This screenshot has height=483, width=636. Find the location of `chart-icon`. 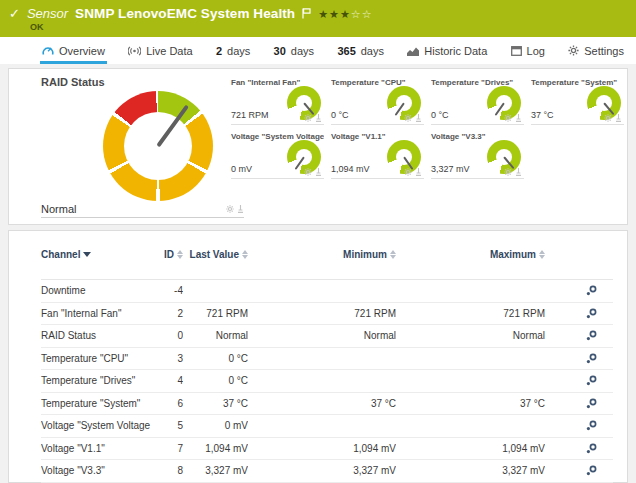

chart-icon is located at coordinates (413, 51).